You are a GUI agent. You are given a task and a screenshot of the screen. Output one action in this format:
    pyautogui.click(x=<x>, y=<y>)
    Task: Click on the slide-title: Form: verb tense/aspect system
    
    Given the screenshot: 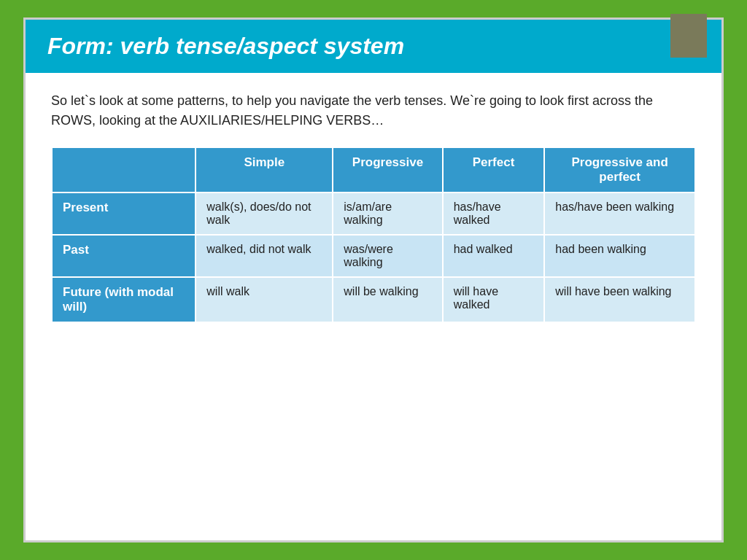 What is the action you would take?
    pyautogui.click(x=374, y=47)
    